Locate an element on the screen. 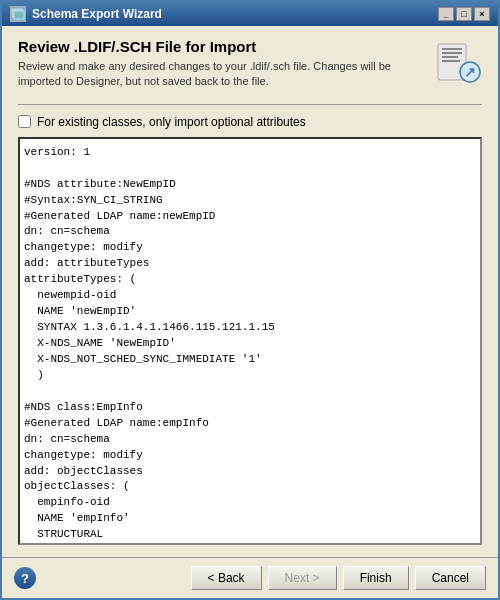 The image size is (500, 600). minimize-button: _ is located at coordinates (446, 14).